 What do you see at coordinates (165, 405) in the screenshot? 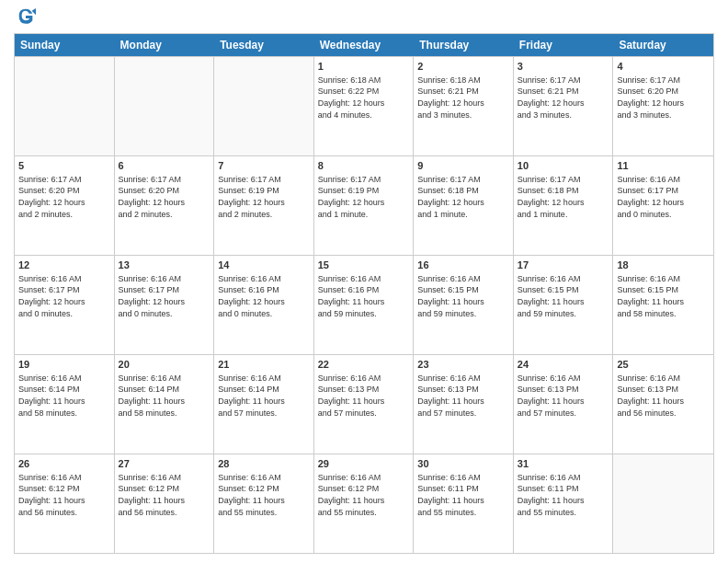
I see `calendar-cell: 20Sunrise: 6:16 AM Sunset: 6:14 PM Dayli…` at bounding box center [165, 405].